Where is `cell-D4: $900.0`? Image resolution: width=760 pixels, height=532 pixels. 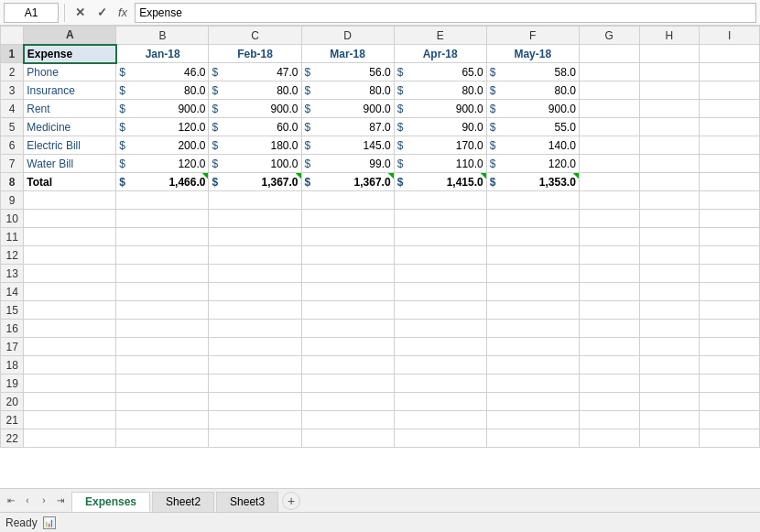
cell-D4: $900.0 is located at coordinates (348, 109).